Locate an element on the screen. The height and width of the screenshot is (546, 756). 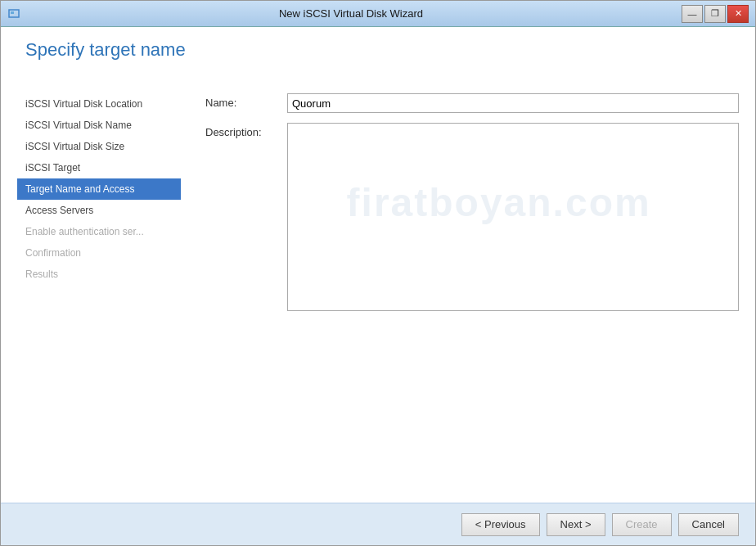
nav-item-access-servers: Access Servers is located at coordinates (99, 210).